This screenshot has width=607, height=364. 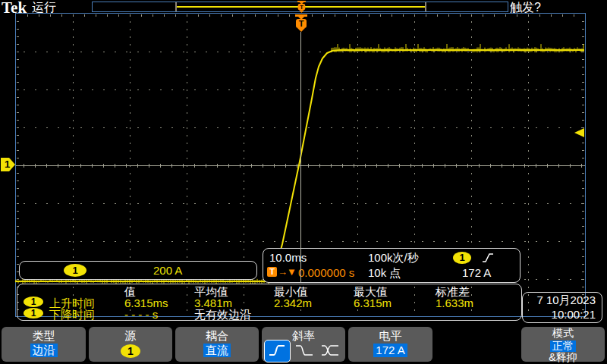 What do you see at coordinates (223, 315) in the screenshot?
I see `meas-row-mean: 无有效边沿` at bounding box center [223, 315].